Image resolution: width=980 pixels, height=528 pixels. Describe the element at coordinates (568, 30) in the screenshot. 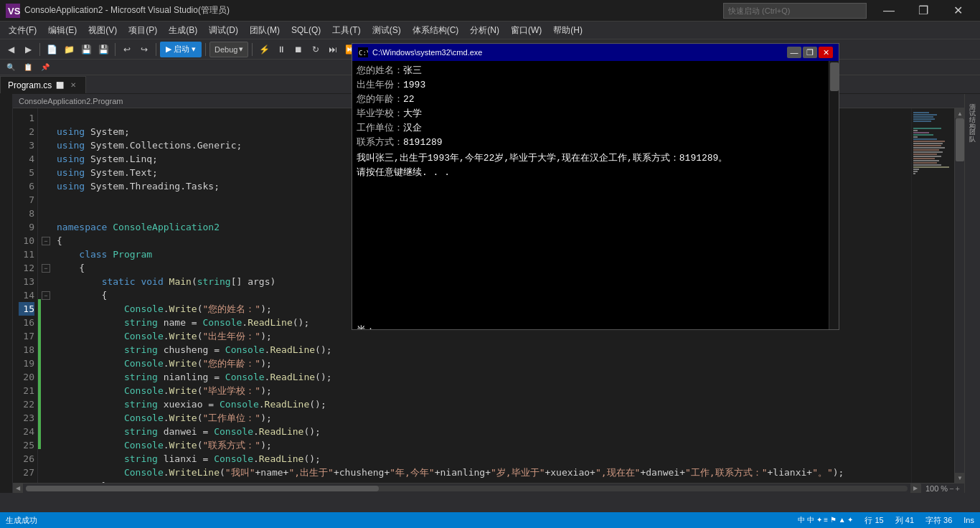

I see `menu-help: 帮助(H)` at that location.